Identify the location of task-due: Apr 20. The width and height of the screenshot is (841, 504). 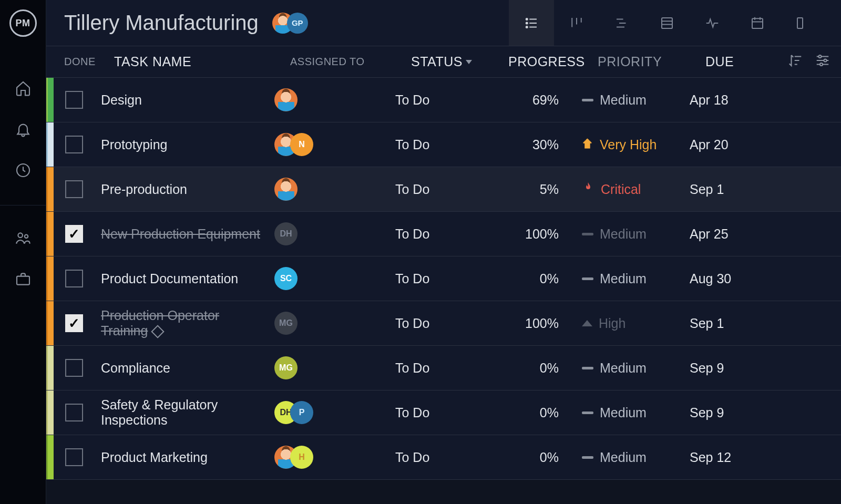
(760, 145).